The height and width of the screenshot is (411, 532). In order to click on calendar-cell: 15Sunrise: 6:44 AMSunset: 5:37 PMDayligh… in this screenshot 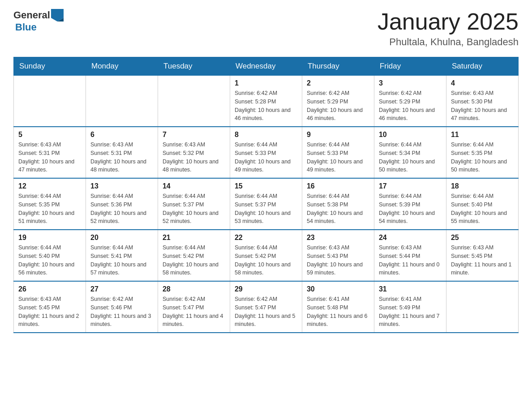, I will do `click(266, 204)`.